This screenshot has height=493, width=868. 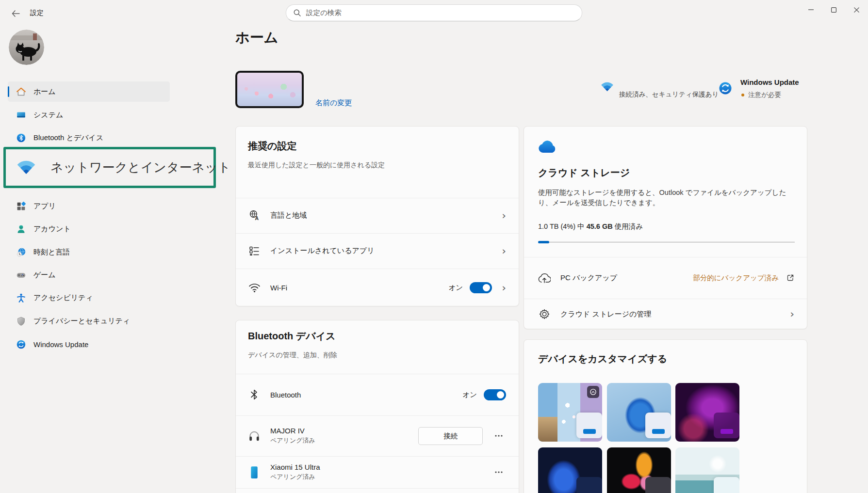 I want to click on row-label: クラウド ストレージの管理, so click(x=606, y=314).